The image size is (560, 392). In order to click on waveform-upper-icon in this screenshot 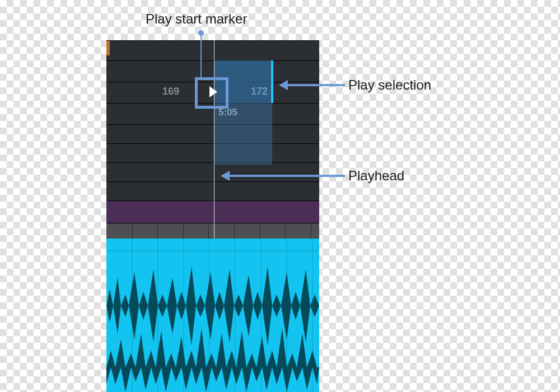, I will do `click(213, 306)`.